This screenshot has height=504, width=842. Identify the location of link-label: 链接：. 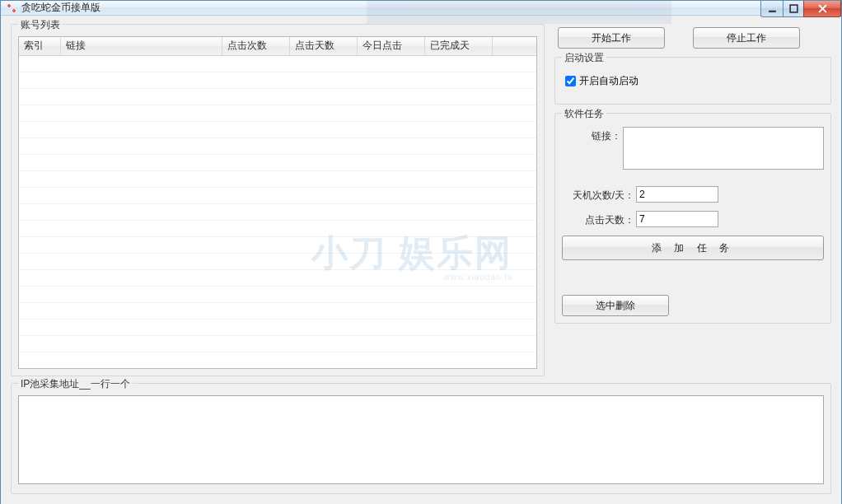
(592, 135).